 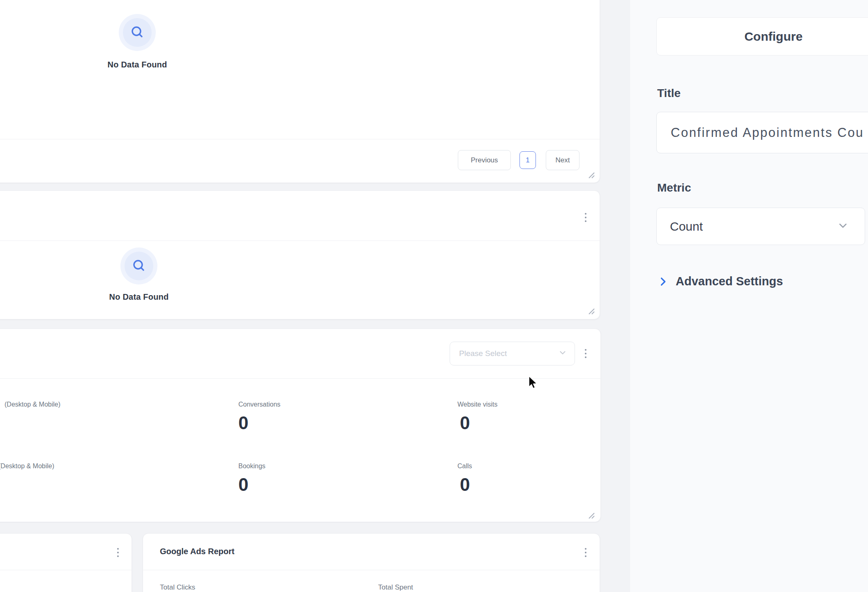 What do you see at coordinates (478, 354) in the screenshot?
I see `filter-select-placeholder: Please Select` at bounding box center [478, 354].